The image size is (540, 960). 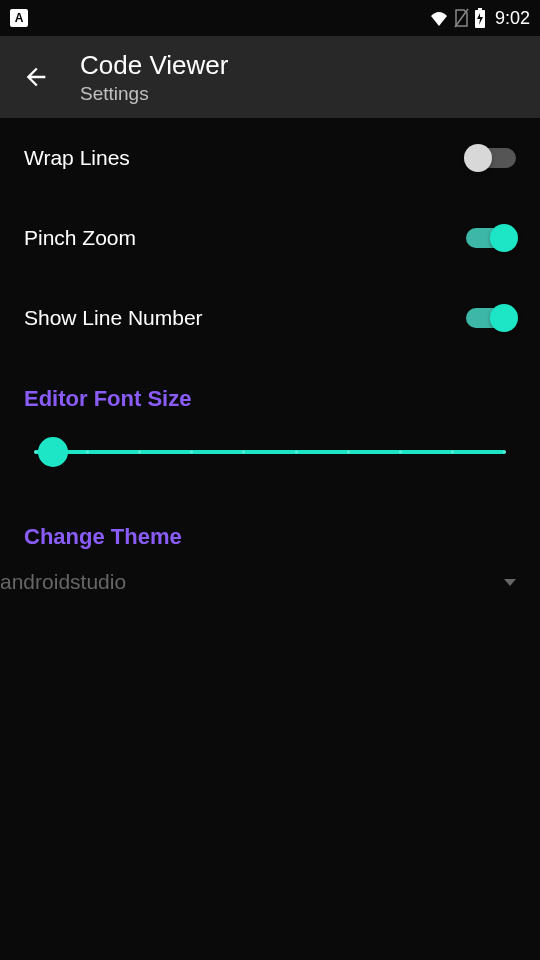 What do you see at coordinates (270, 385) in the screenshot?
I see `section-header-font-size: Editor Font Size` at bounding box center [270, 385].